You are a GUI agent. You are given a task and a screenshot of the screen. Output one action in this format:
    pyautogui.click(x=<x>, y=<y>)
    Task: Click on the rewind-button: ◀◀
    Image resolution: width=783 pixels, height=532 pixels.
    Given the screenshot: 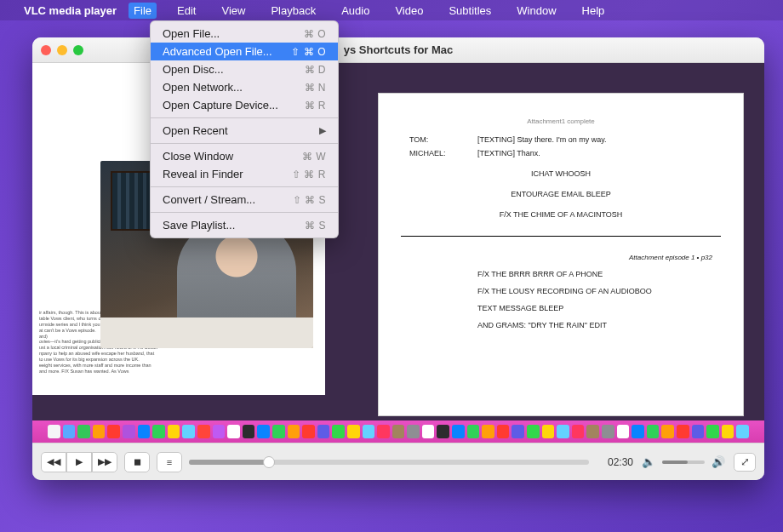 What is the action you would take?
    pyautogui.click(x=54, y=462)
    